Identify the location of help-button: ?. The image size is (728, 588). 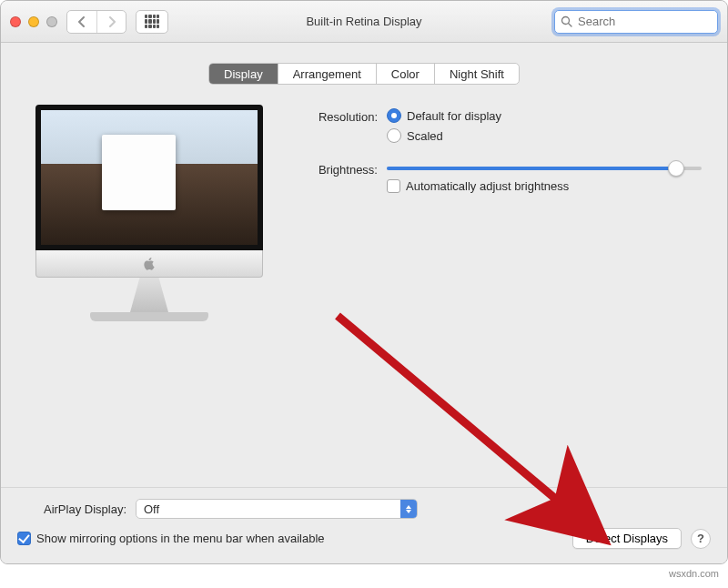
(701, 539).